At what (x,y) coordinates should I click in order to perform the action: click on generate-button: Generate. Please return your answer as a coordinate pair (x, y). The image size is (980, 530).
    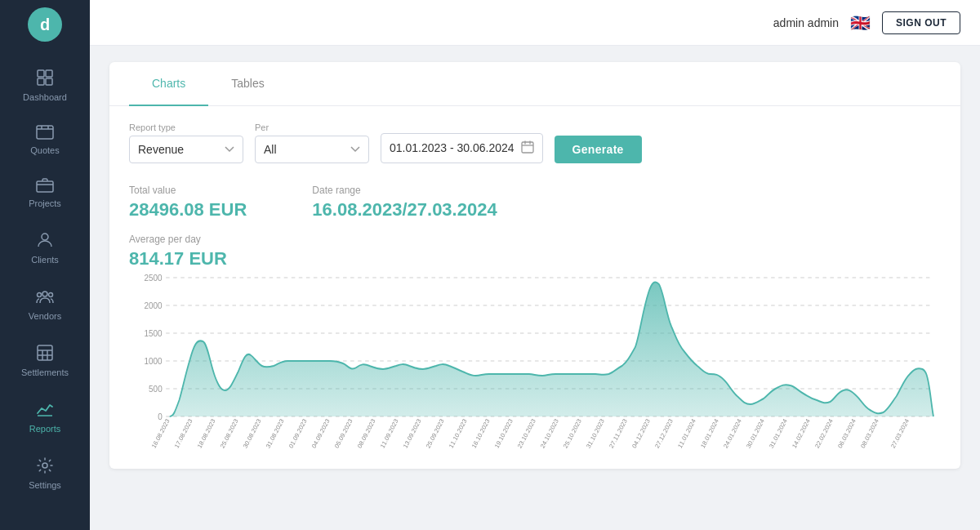
    Looking at the image, I should click on (598, 149).